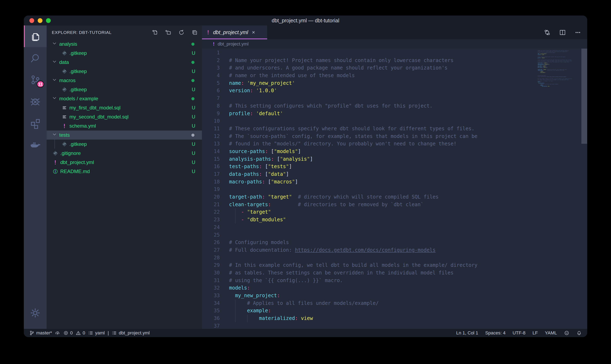  I want to click on code-line: 7, so click(394, 98).